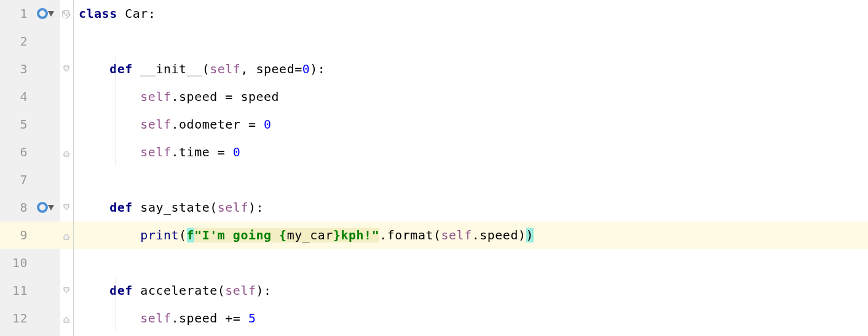 This screenshot has width=868, height=336. I want to click on code-line: def __init__(self, speed=0):, so click(471, 69).